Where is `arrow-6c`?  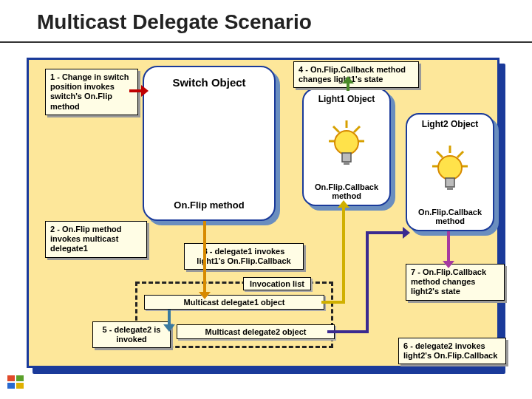 arrow-6c is located at coordinates (386, 233).